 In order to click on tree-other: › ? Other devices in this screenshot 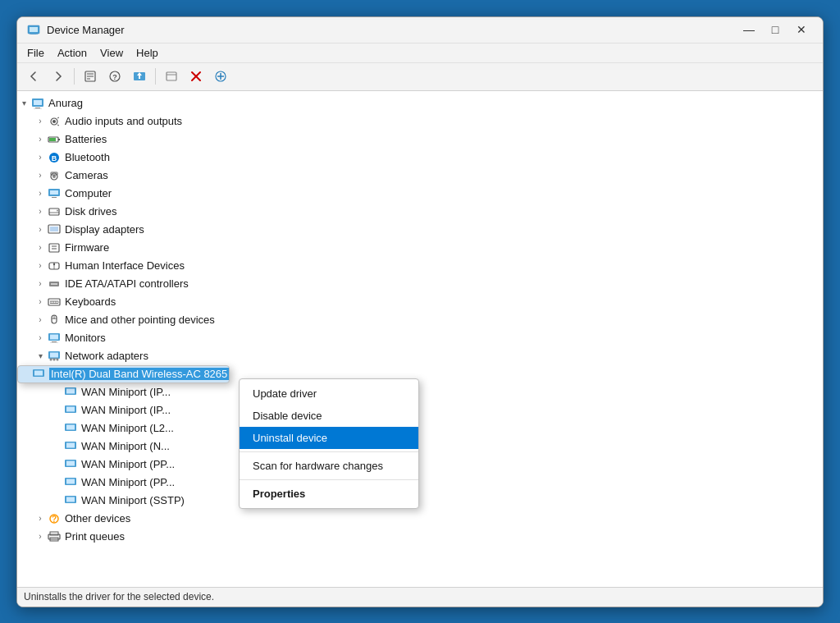, I will do `click(420, 519)`.